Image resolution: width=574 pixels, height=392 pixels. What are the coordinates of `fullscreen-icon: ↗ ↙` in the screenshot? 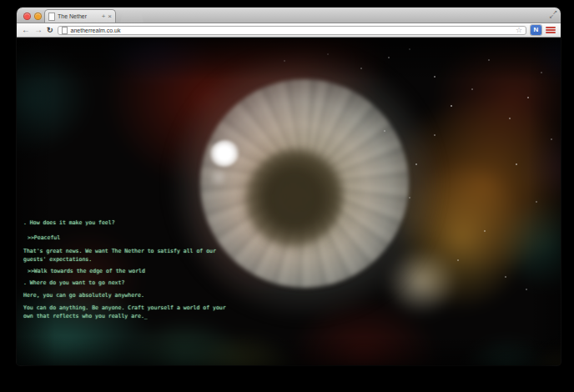 It's located at (553, 14).